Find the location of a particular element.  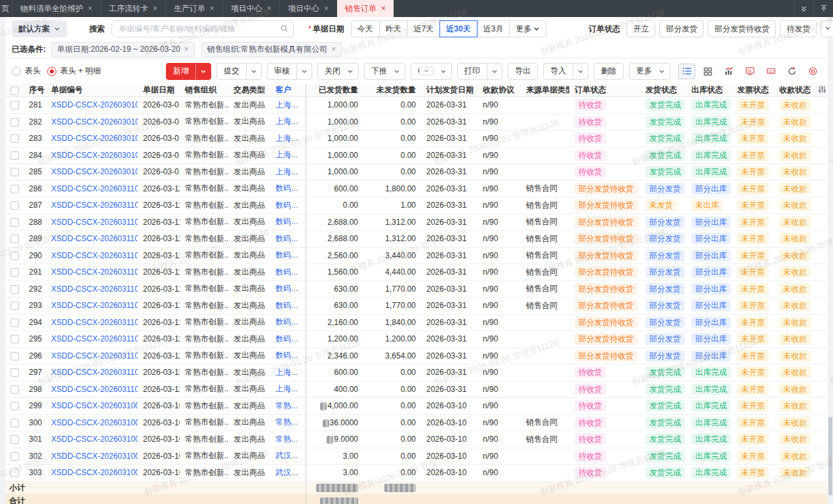

table-row: 292XSDD-CSCX-2026031101442026-03-11常熟市创新… is located at coordinates (416, 290).